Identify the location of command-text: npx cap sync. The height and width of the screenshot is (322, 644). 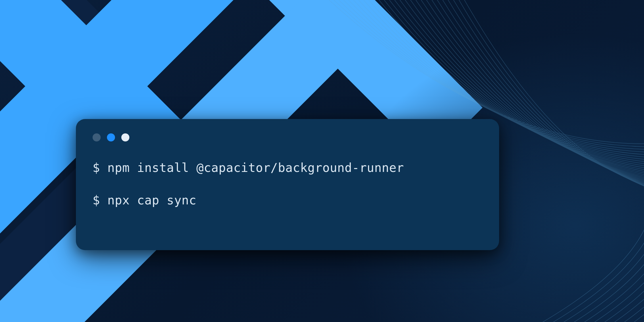
(152, 201).